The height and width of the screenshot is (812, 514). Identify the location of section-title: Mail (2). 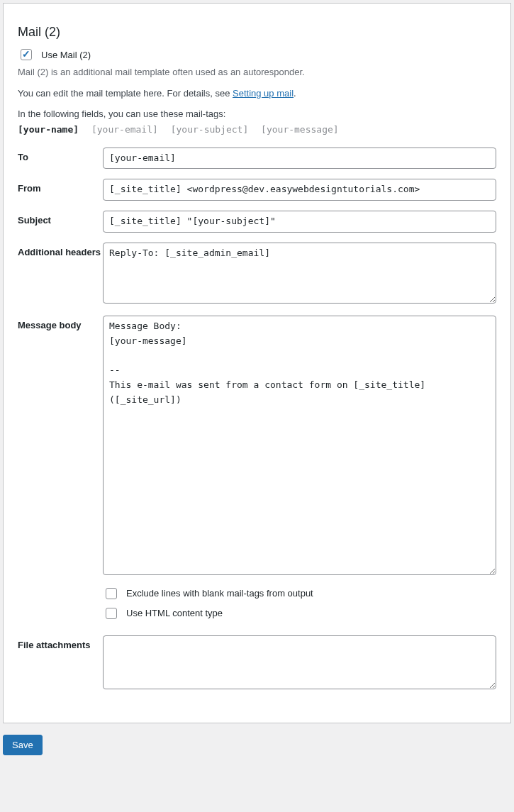
(257, 33).